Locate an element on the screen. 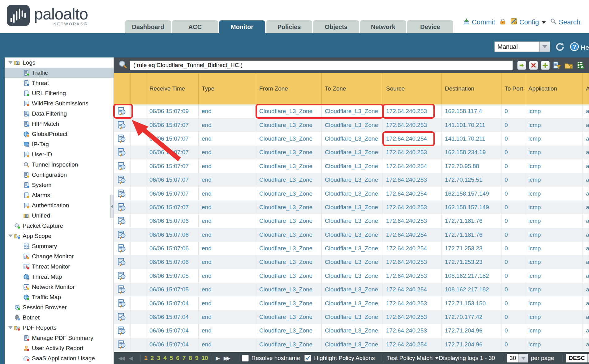 Image resolution: width=589 pixels, height=364 pixels. last-page-button: ▶▶ is located at coordinates (226, 358).